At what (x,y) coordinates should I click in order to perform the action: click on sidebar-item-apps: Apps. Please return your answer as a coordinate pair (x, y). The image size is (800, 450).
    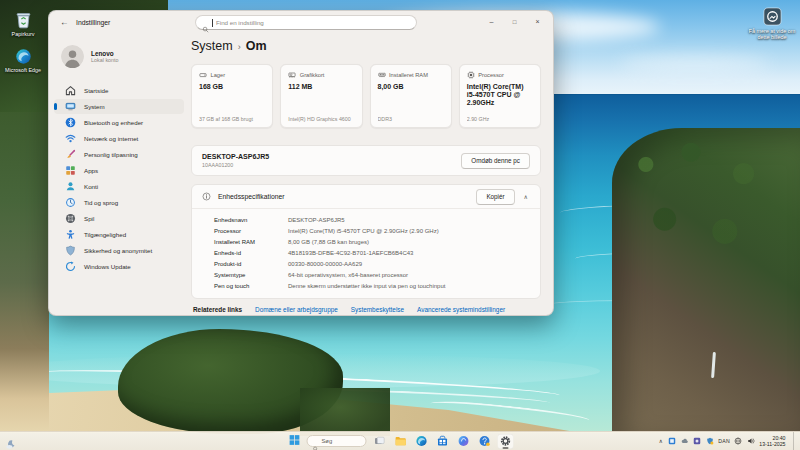
    Looking at the image, I should click on (119, 170).